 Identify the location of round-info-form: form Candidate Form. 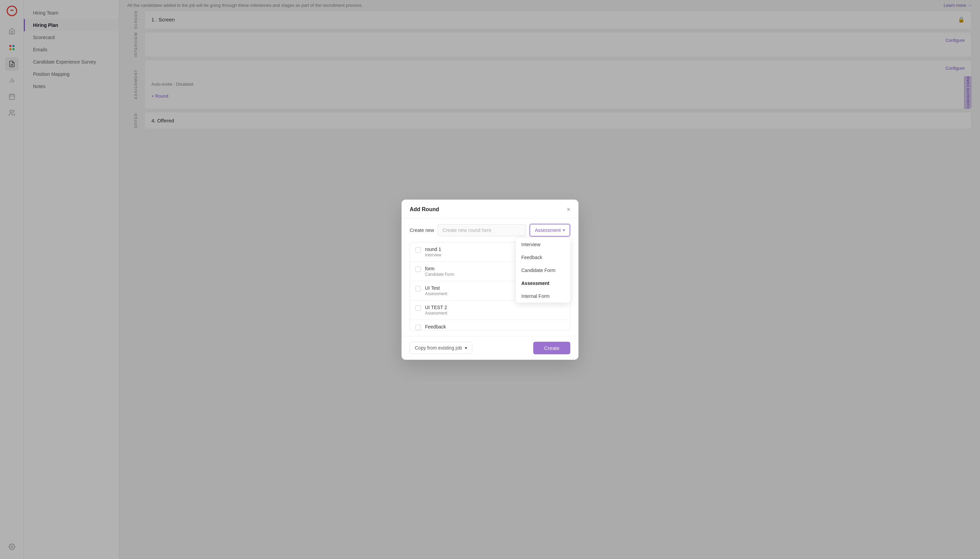
(439, 271).